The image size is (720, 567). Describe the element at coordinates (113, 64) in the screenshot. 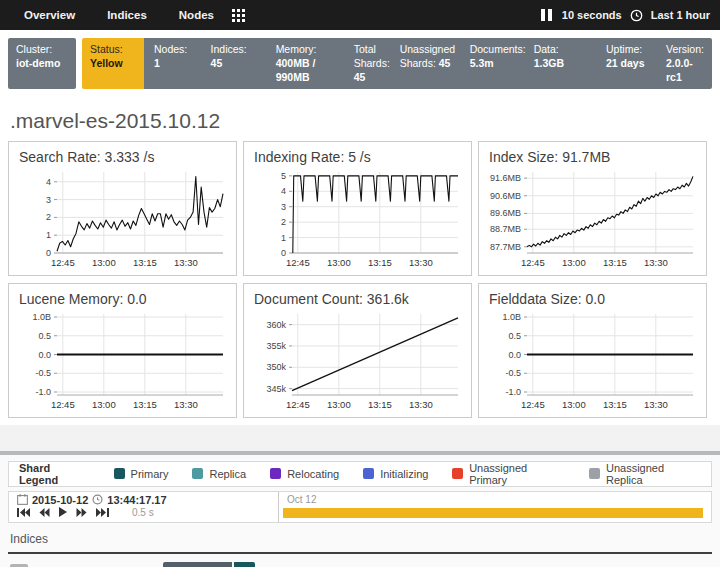

I see `cluster-status-chip: Status: Yellow` at that location.